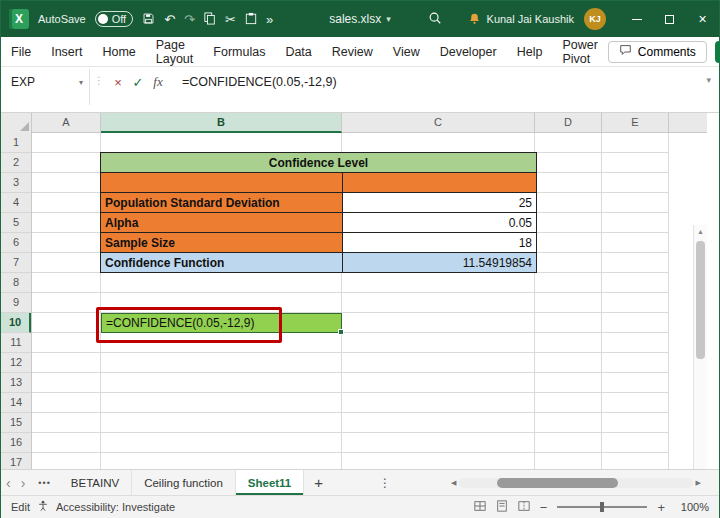  What do you see at coordinates (636, 19) in the screenshot?
I see `minimize-button` at bounding box center [636, 19].